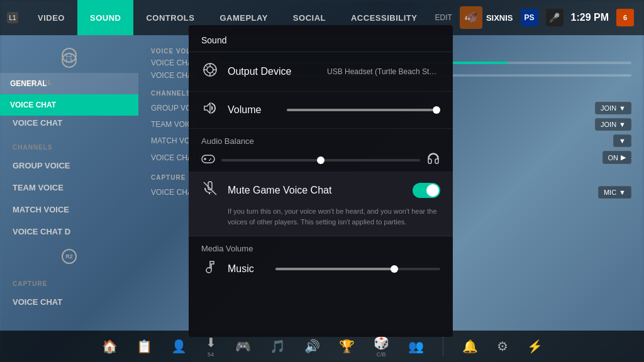 This screenshot has width=644, height=362. Describe the element at coordinates (487, 18) in the screenshot. I see `user-avatar-area: 🐗 SIXNIS` at that location.